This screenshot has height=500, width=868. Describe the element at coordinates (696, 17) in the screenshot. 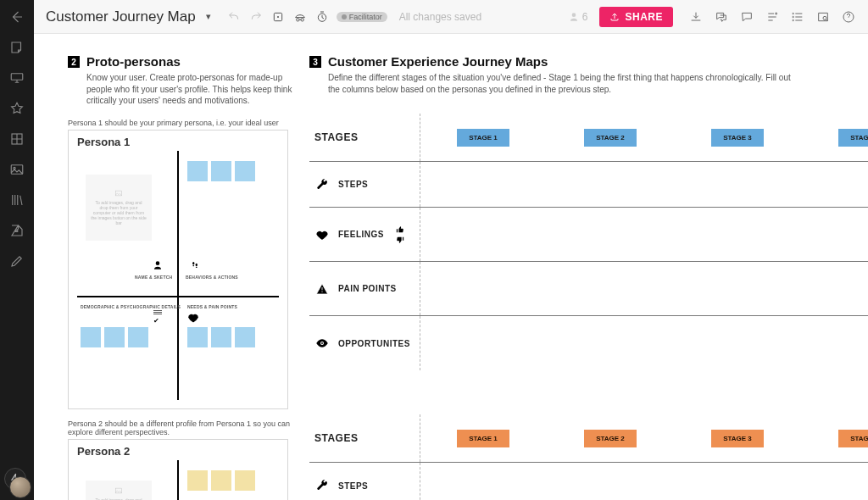

I see `download-icon` at that location.